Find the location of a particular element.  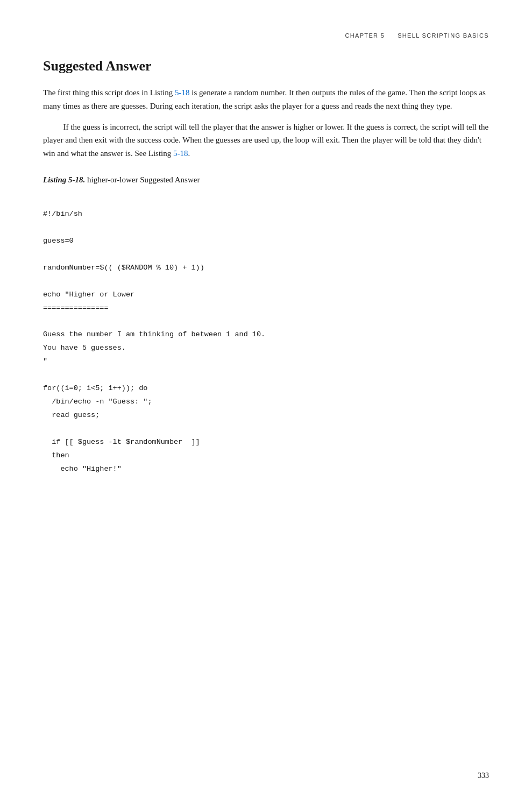

code-line-3: randomNumber=$(( ($RANDOM % 10) + 1)) is located at coordinates (124, 268).